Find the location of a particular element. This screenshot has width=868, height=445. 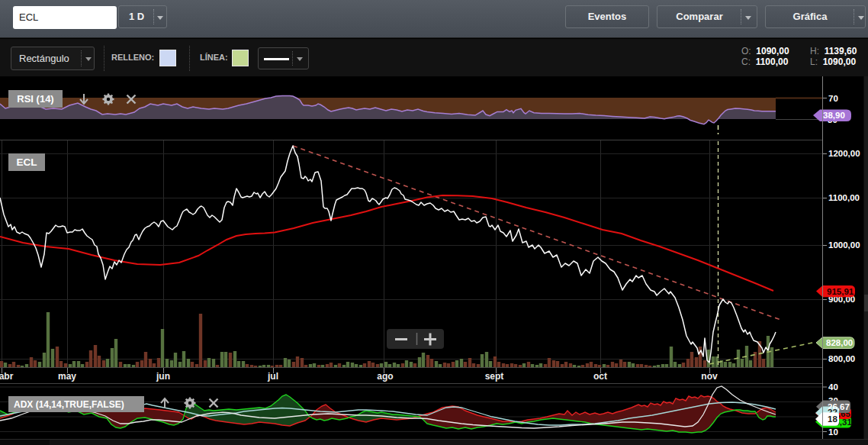

svg-text: 915,91 is located at coordinates (841, 292).